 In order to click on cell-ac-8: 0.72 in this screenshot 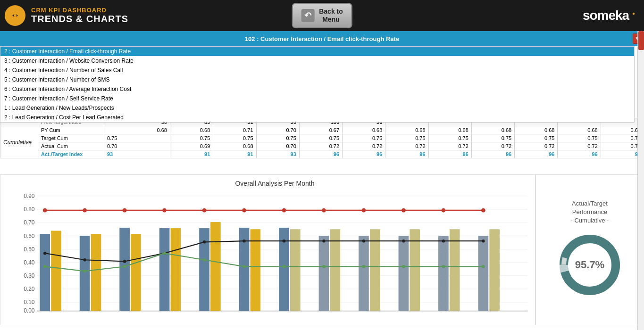, I will do `click(450, 146)`.